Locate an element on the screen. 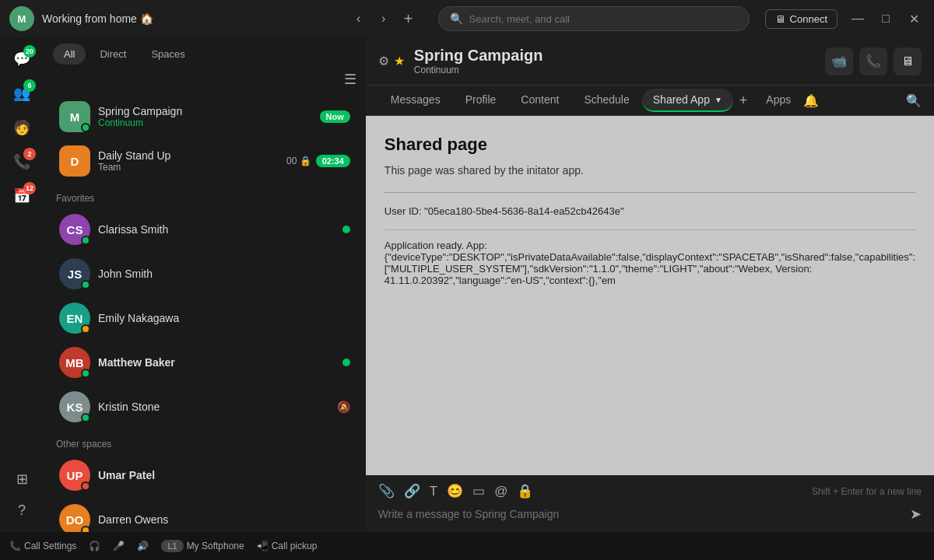 This screenshot has width=934, height=560. item-info-clarissa: Clarissa Smith is located at coordinates (216, 229).